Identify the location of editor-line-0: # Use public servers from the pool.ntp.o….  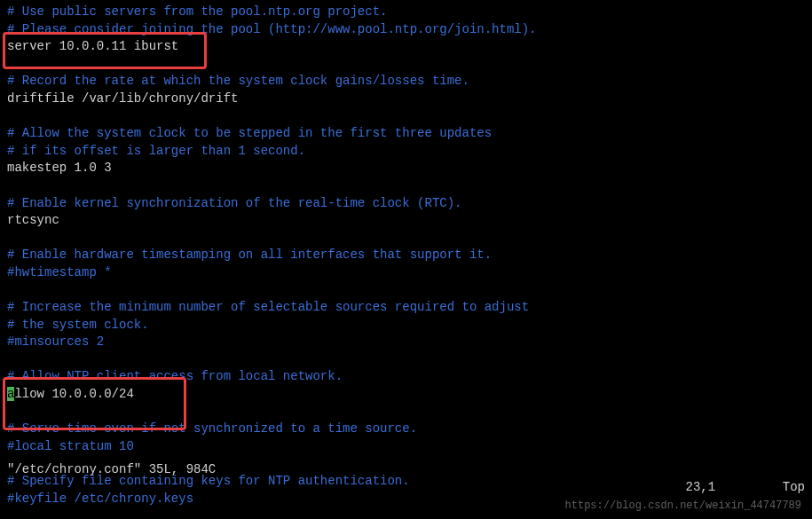
(406, 12).